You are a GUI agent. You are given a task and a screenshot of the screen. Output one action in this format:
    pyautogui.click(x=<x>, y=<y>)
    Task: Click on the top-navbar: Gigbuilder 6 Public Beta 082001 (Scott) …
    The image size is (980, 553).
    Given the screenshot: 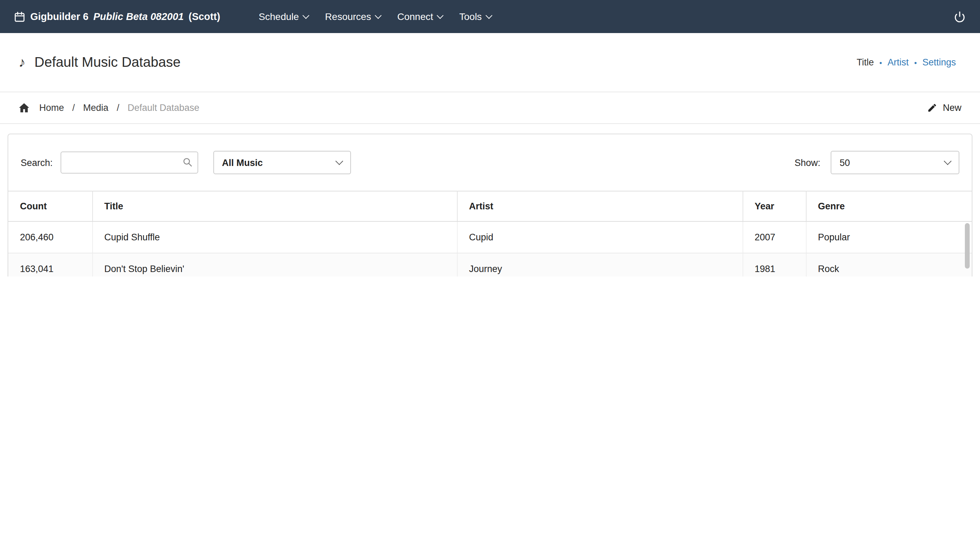 What is the action you would take?
    pyautogui.click(x=490, y=17)
    